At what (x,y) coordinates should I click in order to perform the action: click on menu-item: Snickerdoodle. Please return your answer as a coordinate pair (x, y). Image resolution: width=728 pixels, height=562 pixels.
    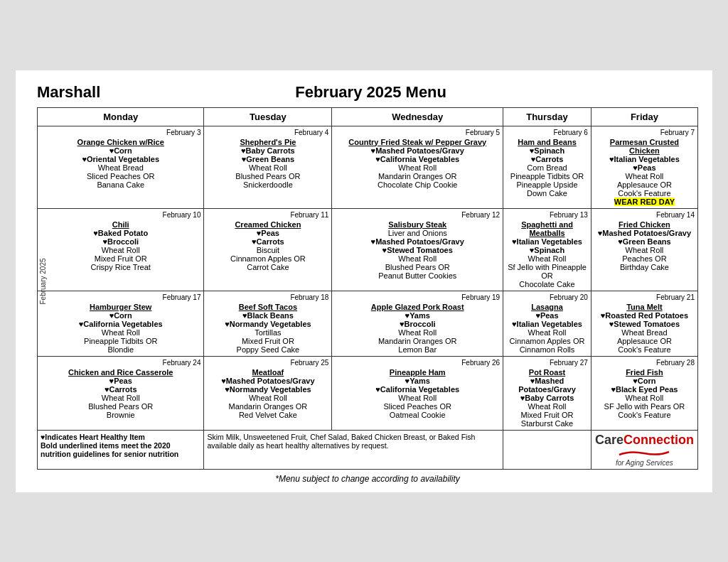
    Looking at the image, I should click on (268, 185).